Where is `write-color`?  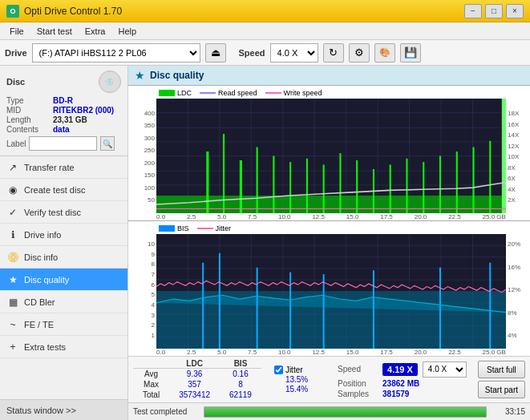
write-color is located at coordinates (273, 93).